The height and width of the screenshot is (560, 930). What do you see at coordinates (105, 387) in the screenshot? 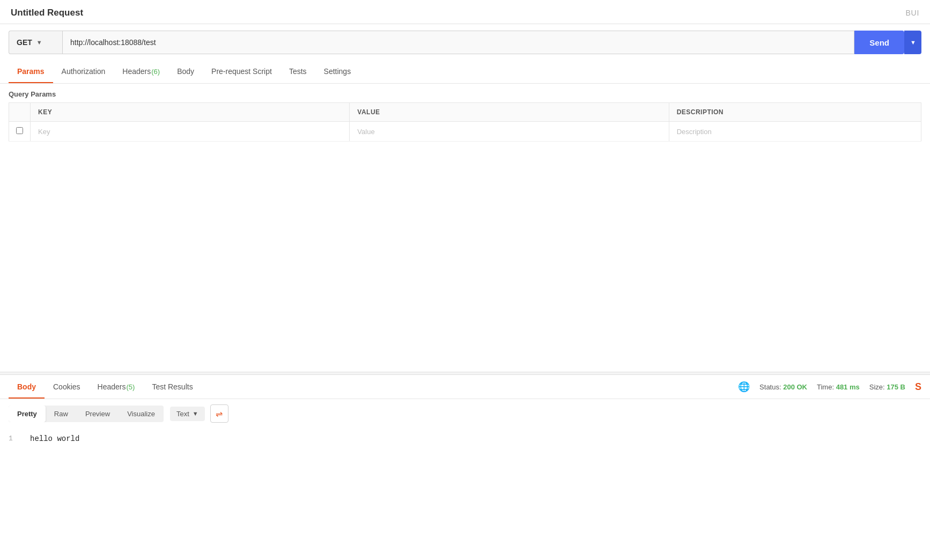
I see `response-tabs-left: Body Cookies Headers(5) Test Results` at bounding box center [105, 387].